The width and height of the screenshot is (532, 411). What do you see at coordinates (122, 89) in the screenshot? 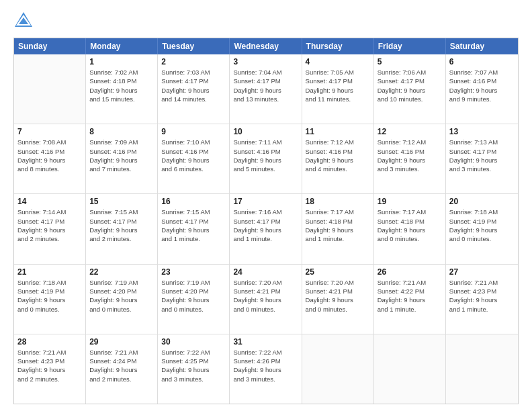
I see `calendar-day-cell: 1Sunrise: 7:02 AM Sunset: 4:18 PM Daylig…` at bounding box center [122, 89].